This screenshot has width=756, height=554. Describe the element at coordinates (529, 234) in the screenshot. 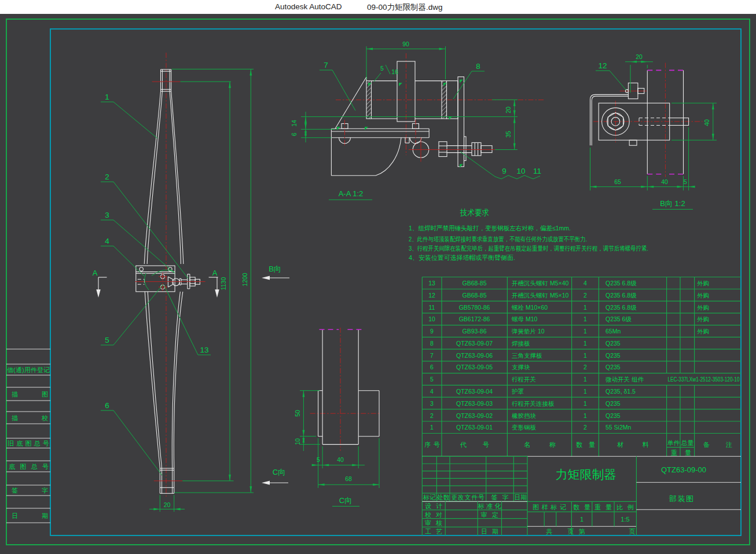

I see `technical-requirements: 技术要求1、组焊时严禁用锤头敲打，变形钢板左右对称，偏差≤1mm.2、此件与塔顶…` at that location.